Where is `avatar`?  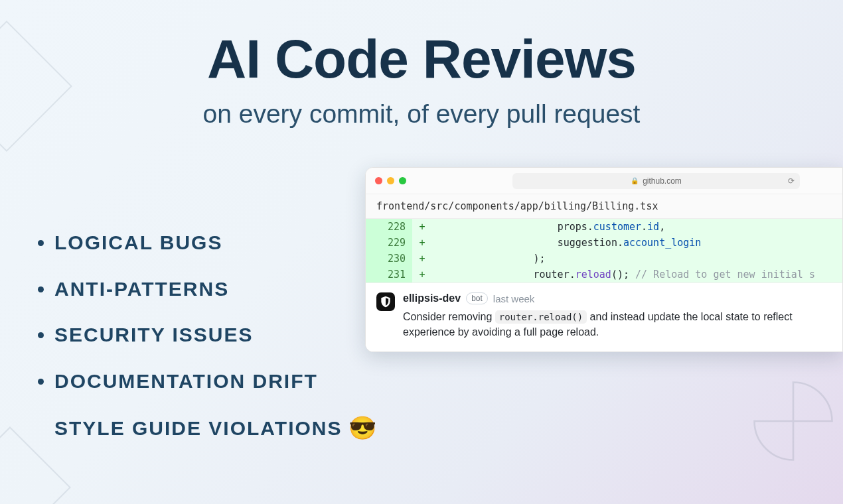
avatar is located at coordinates (386, 302).